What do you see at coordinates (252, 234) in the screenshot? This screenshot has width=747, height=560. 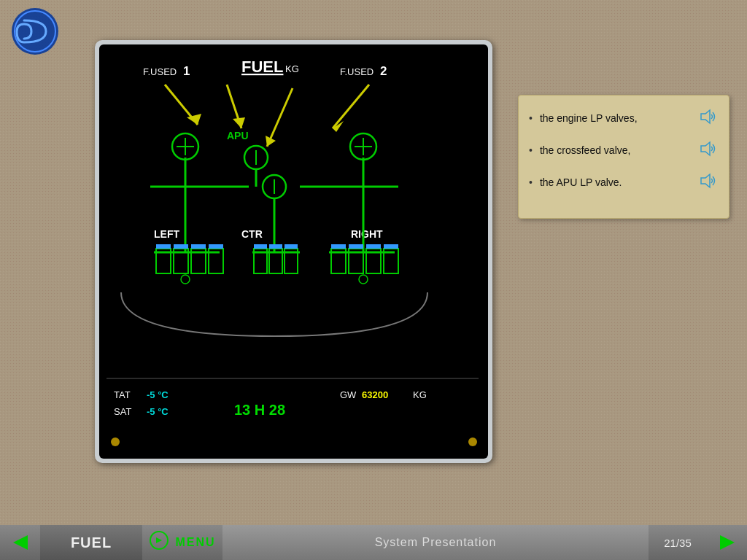 I see `svg-text: CTR` at bounding box center [252, 234].